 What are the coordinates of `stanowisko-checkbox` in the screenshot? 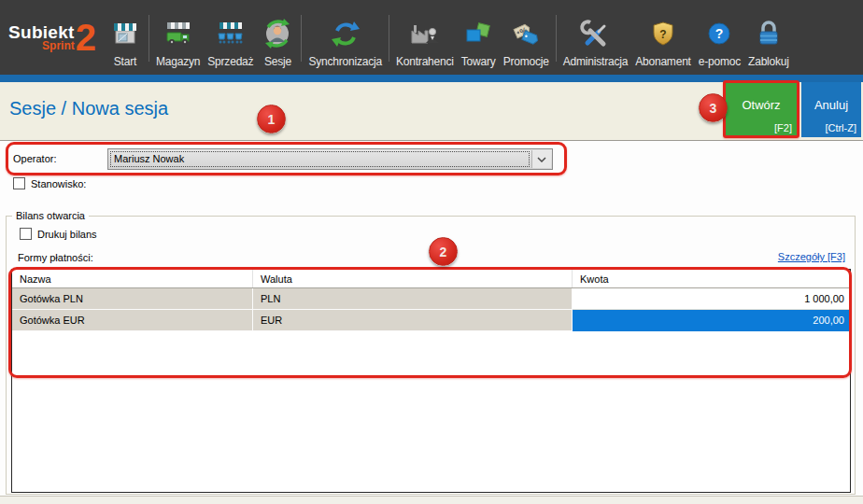 It's located at (19, 183).